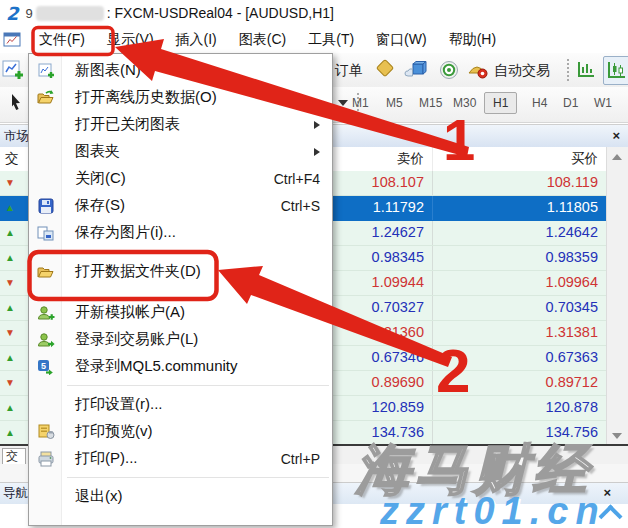 The height and width of the screenshot is (528, 628). I want to click on buy-price: 0.70345, so click(520, 308).